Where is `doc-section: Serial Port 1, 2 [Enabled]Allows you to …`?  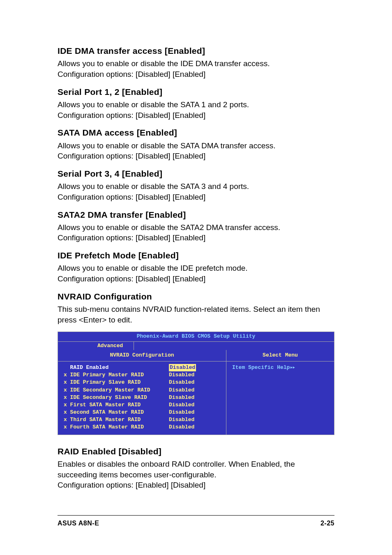 doc-section: Serial Port 1, 2 [Enabled]Allows you to … is located at coordinates (196, 104).